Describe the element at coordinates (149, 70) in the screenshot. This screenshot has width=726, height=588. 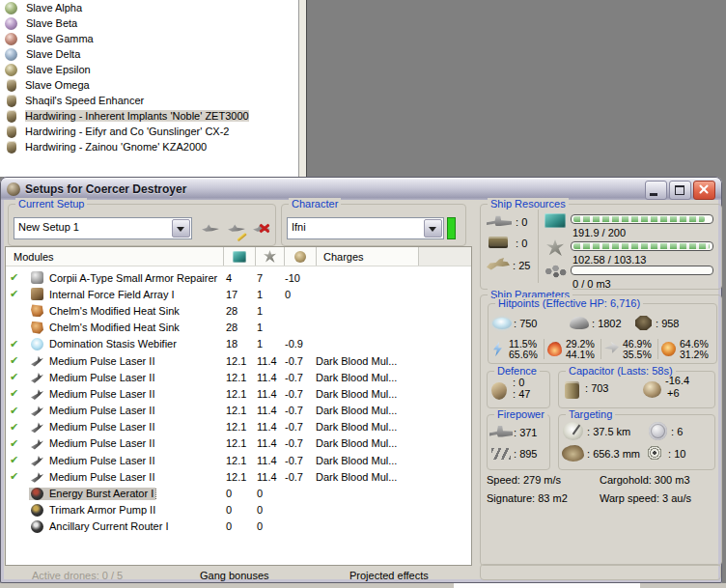
I see `list-item: Slave Epsilon` at that location.